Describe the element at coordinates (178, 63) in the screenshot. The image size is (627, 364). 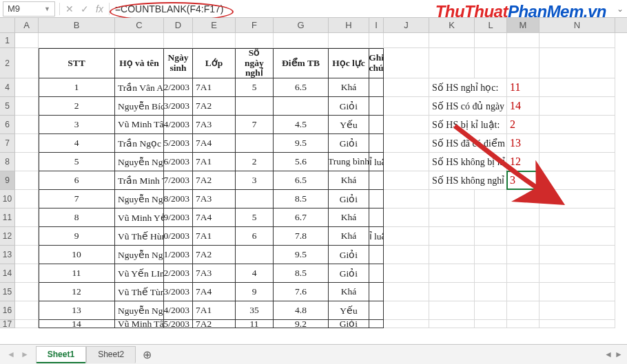
I see `table-header-ngaysinh: Ngày sinh` at that location.